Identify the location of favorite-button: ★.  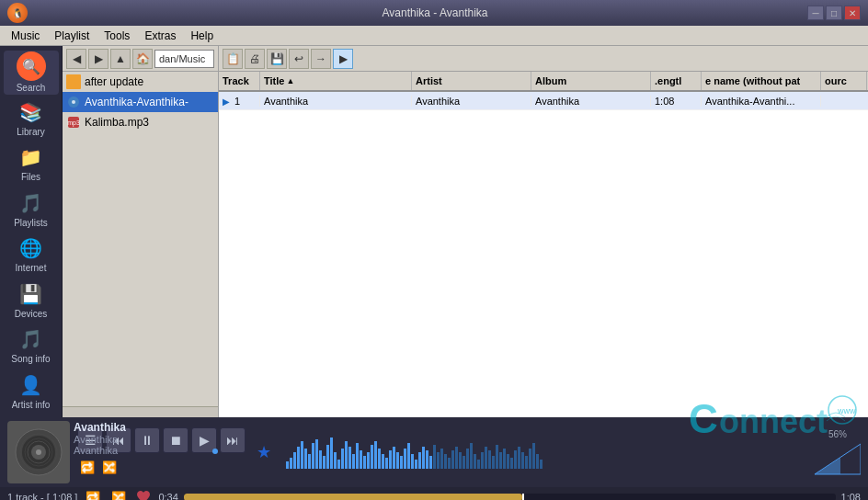
(264, 452).